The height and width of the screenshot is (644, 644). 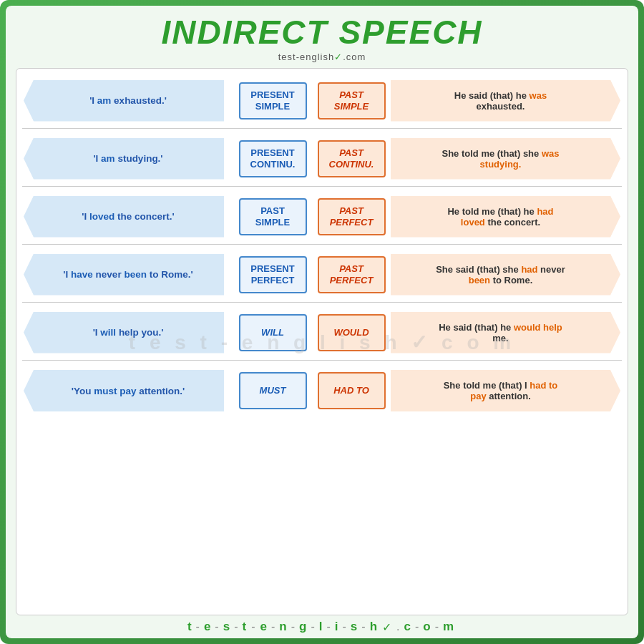 What do you see at coordinates (124, 275) in the screenshot?
I see `left-arrow: 'I have never been to Rome.'` at bounding box center [124, 275].